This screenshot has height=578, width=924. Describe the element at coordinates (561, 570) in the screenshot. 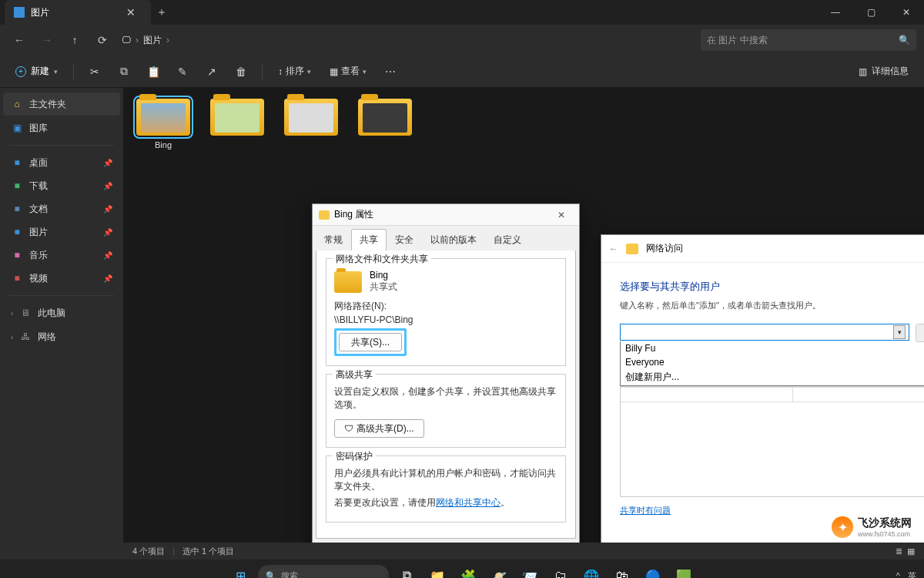

I see `app-pinned-4: 🗂` at that location.